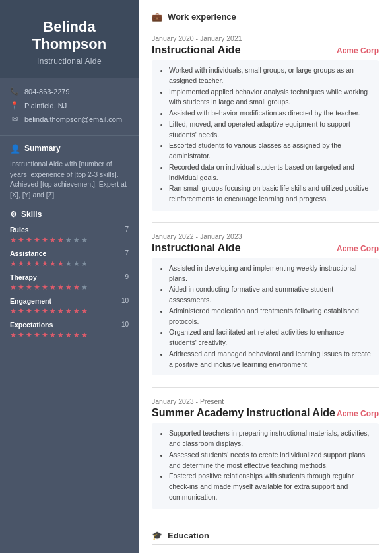 The width and height of the screenshot is (392, 553). I want to click on location-text: Plainfield, NJ, so click(46, 106).